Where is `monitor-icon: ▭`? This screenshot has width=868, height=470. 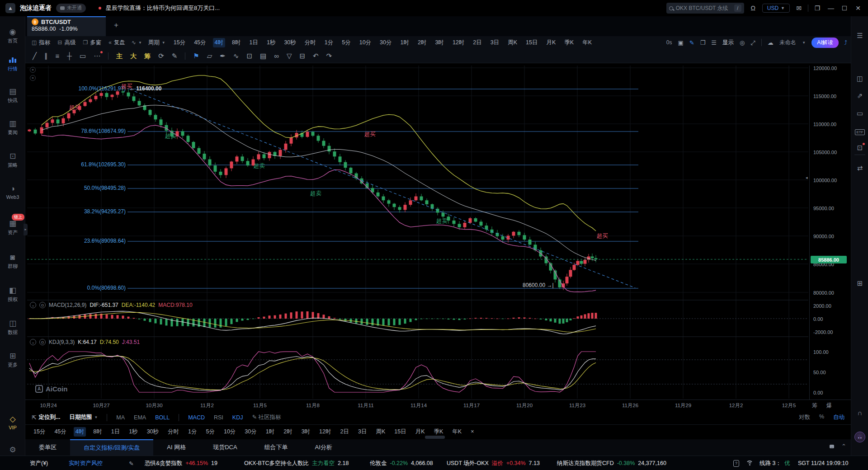
monitor-icon: ▭ is located at coordinates (860, 113).